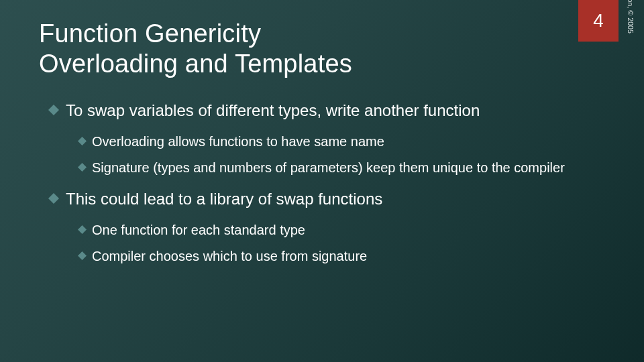 The height and width of the screenshot is (362, 644). What do you see at coordinates (196, 64) in the screenshot?
I see `title-line-2: Overloading and Templates` at bounding box center [196, 64].